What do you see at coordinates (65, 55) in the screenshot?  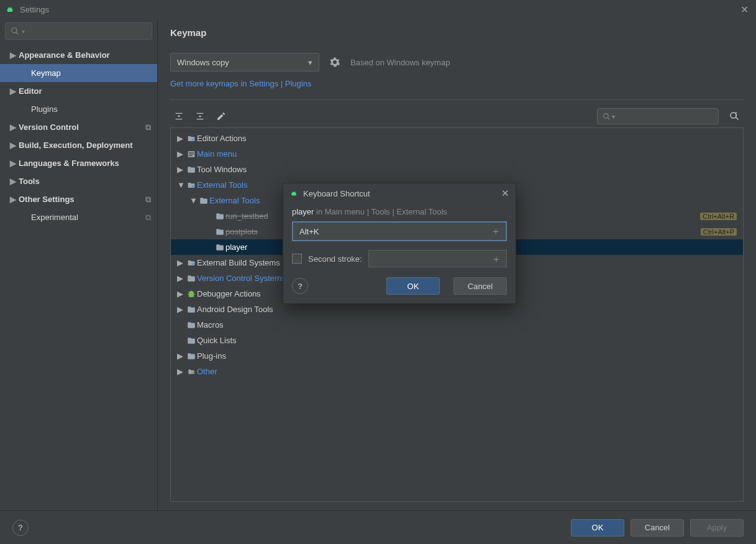 I see `sidebar-item-label: Appearance & Behavior` at bounding box center [65, 55].